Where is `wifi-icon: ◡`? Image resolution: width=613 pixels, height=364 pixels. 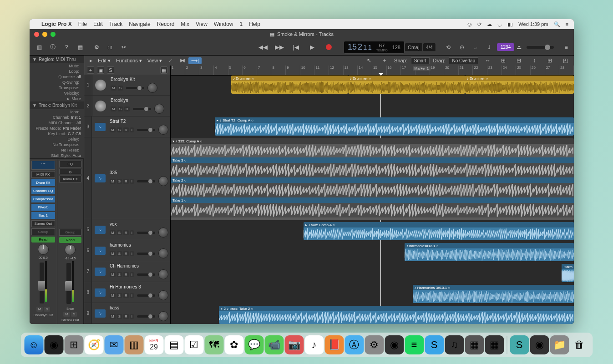 wifi-icon: ◡ is located at coordinates (500, 25).